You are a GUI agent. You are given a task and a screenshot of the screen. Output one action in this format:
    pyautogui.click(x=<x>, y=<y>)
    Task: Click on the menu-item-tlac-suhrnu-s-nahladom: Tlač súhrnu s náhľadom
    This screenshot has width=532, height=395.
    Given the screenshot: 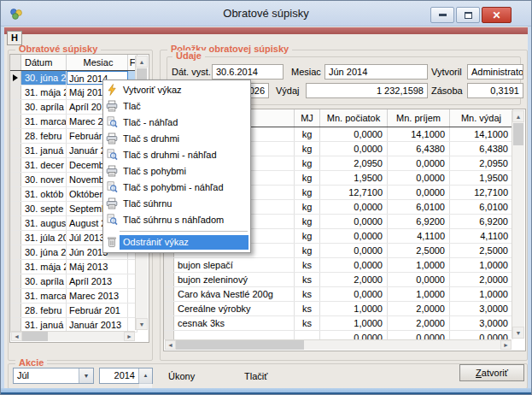 What is the action you would take?
    pyautogui.click(x=177, y=221)
    